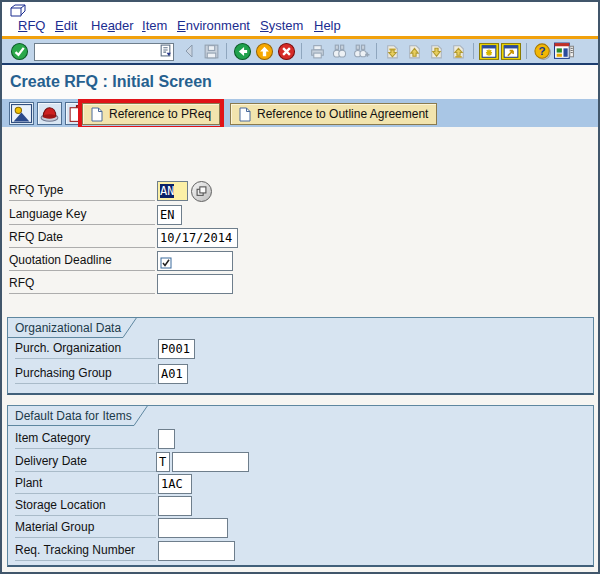  What do you see at coordinates (300, 285) in the screenshot?
I see `form-row: RFQ` at bounding box center [300, 285].